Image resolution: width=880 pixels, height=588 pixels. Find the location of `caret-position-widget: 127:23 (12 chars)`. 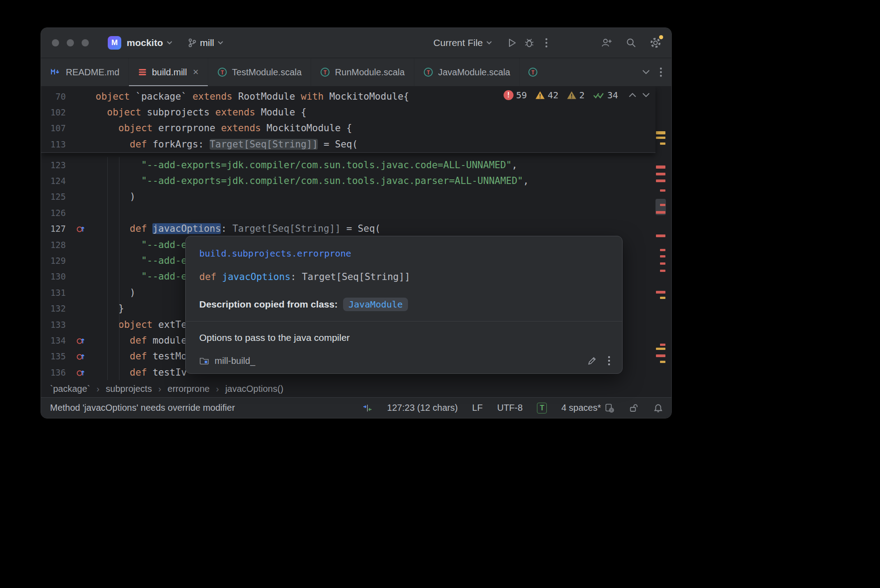

caret-position-widget: 127:23 (12 chars) is located at coordinates (423, 408).